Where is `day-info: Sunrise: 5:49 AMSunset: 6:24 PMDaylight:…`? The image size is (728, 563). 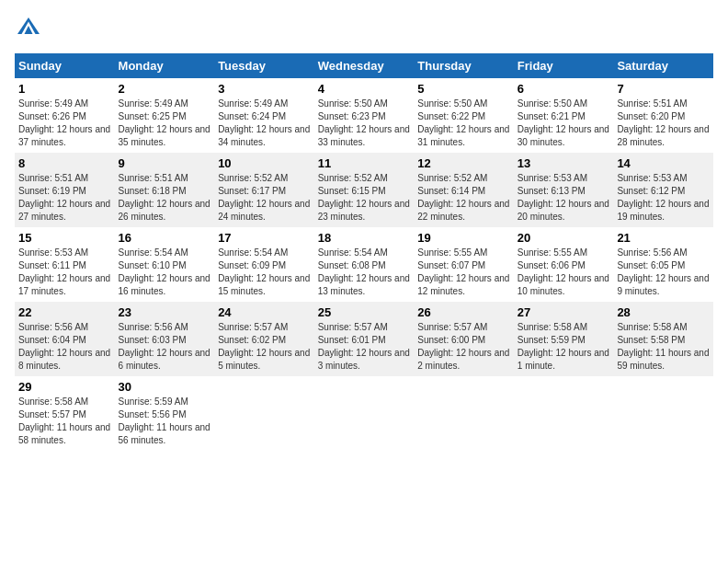 day-info: Sunrise: 5:49 AMSunset: 6:24 PMDaylight:… is located at coordinates (265, 123).